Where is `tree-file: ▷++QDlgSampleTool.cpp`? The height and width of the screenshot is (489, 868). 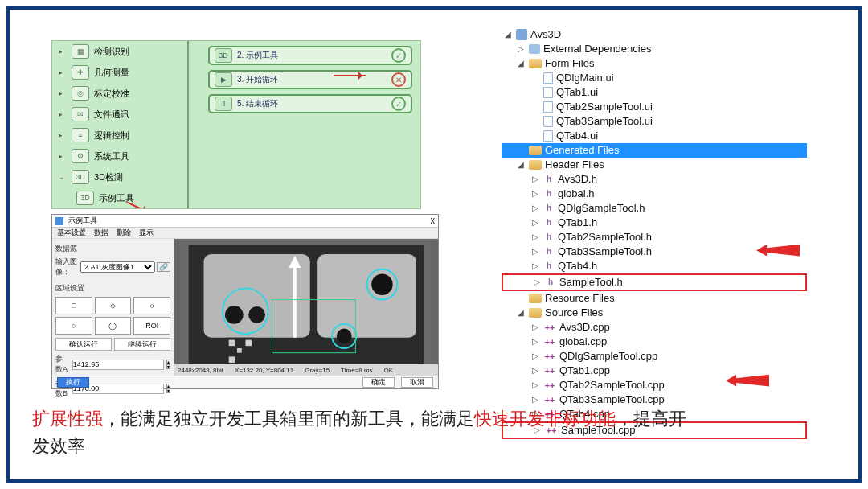 tree-file: ▷++QDlgSampleTool.cpp is located at coordinates (654, 356).